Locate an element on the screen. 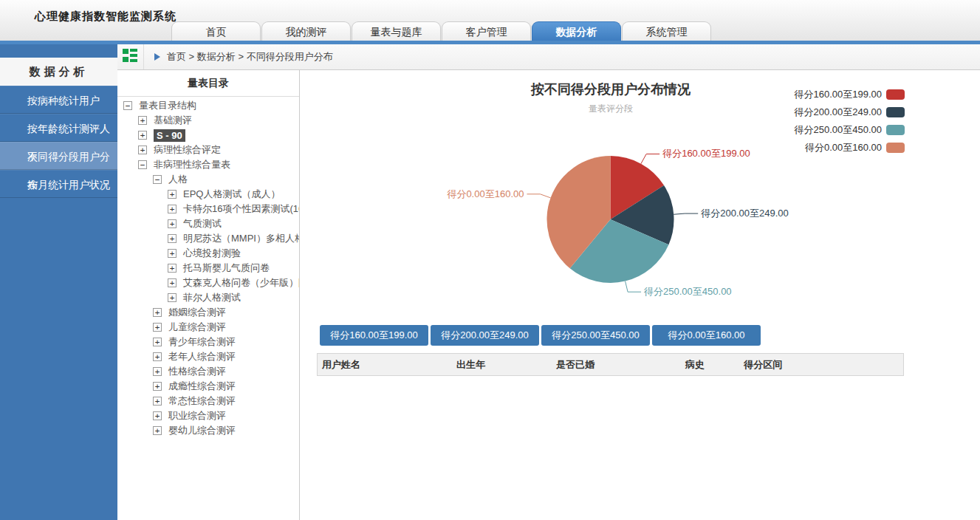  tree-node: + 性格综合测评 is located at coordinates (208, 372).